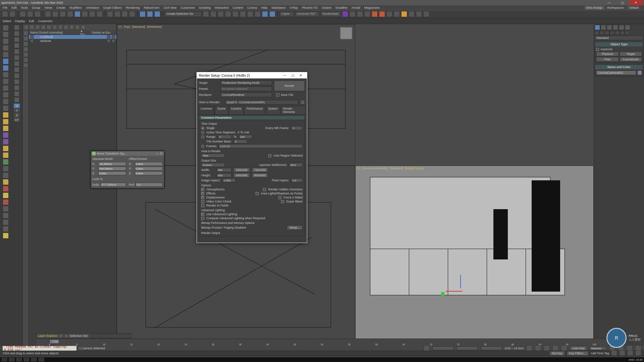  I want to click on axis-constraints-icon, so click(150, 14).